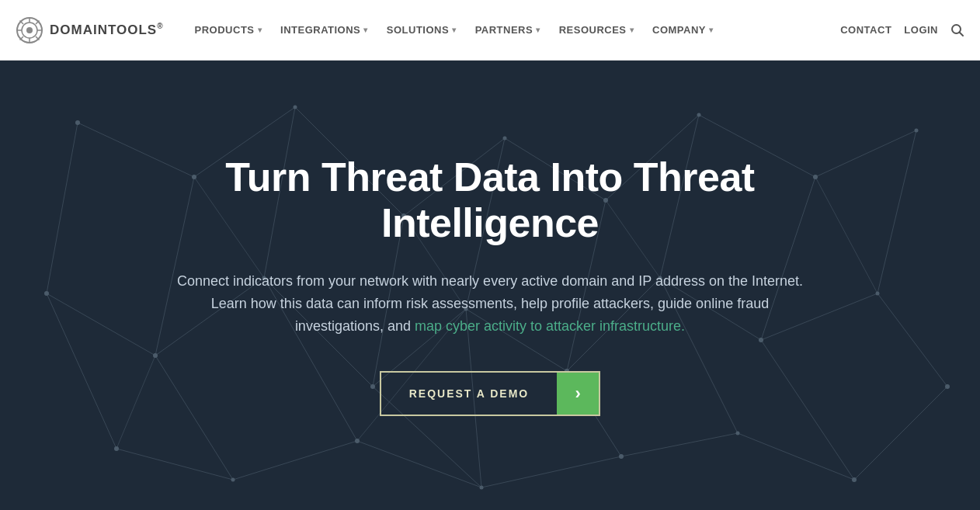  What do you see at coordinates (107, 29) in the screenshot?
I see `brand-name: DOMAINTOOLS®` at bounding box center [107, 29].